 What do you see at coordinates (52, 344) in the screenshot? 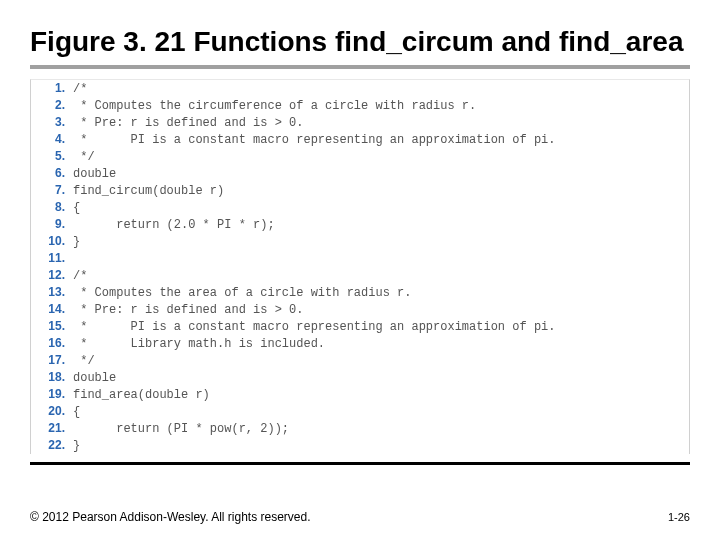
I see `line-number: 16.` at bounding box center [52, 344].